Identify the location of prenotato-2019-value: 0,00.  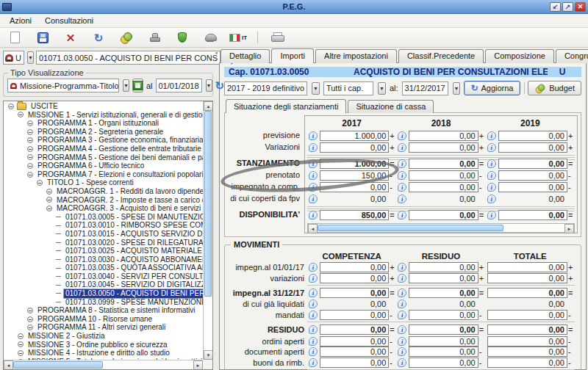
(533, 175).